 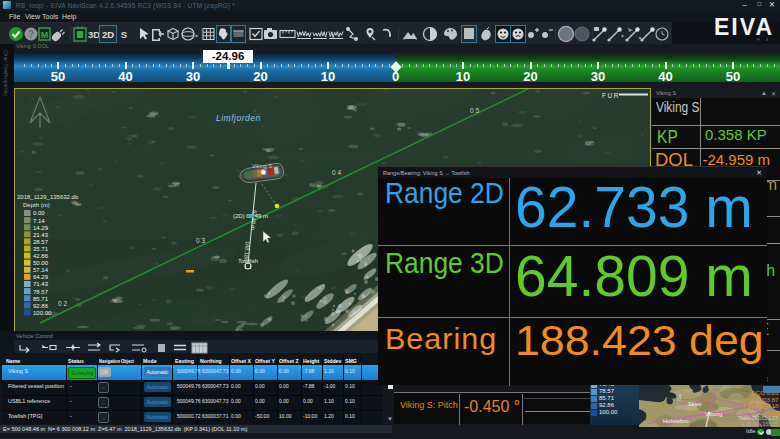 What do you see at coordinates (39, 221) in the screenshot?
I see `svg-text: 7.14` at bounding box center [39, 221].